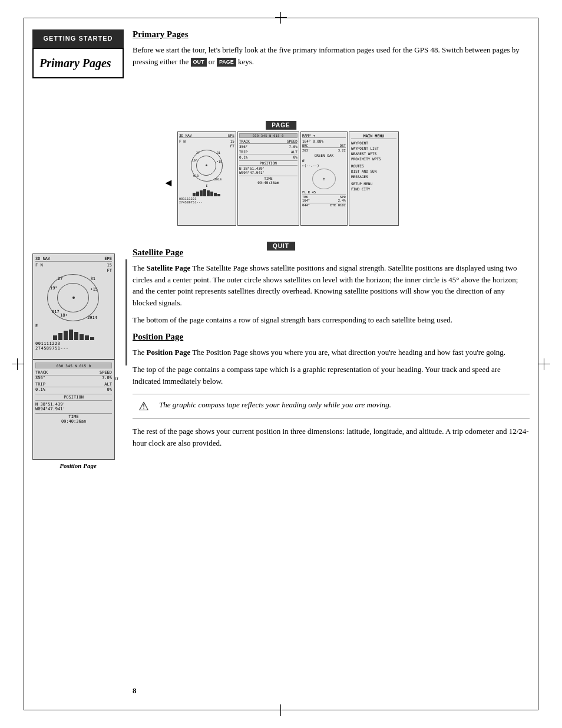 This screenshot has height=728, width=562. What do you see at coordinates (331, 51) in the screenshot?
I see `main-content: Primary Pages Before we start the tour, …` at bounding box center [331, 51].